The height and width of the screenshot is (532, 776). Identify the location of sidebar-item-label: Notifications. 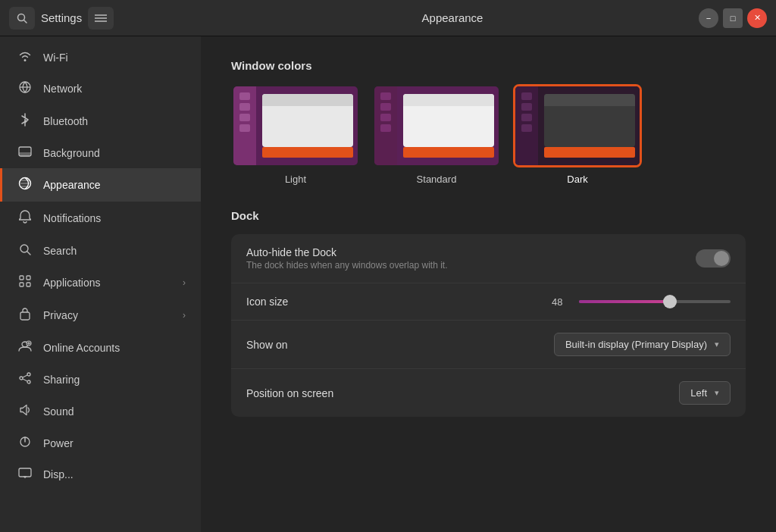
(72, 218).